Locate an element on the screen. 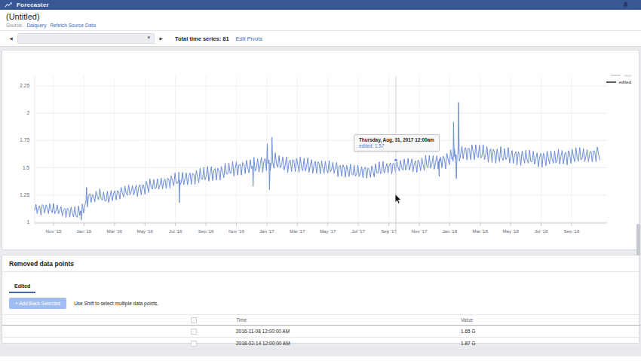 This screenshot has height=364, width=641. svg-text: Sep '17 is located at coordinates (389, 231).